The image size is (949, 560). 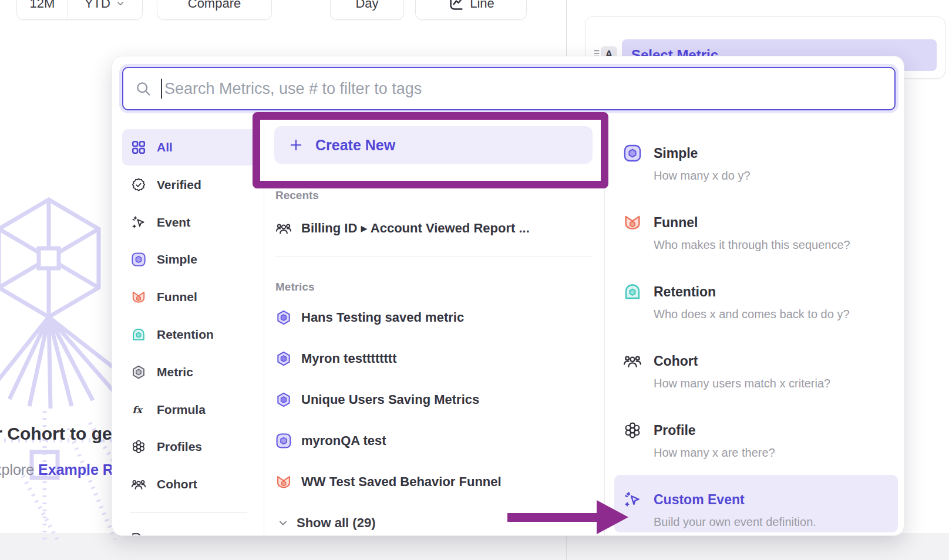 What do you see at coordinates (344, 441) in the screenshot?
I see `metric-item-label: myronQA test` at bounding box center [344, 441].